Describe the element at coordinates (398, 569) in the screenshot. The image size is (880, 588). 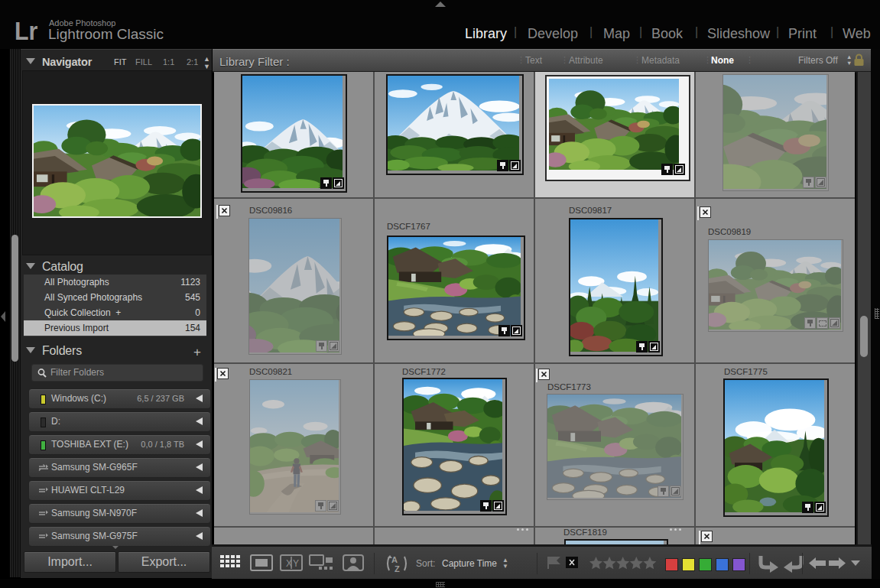
I see `svg-text: Z` at that location.